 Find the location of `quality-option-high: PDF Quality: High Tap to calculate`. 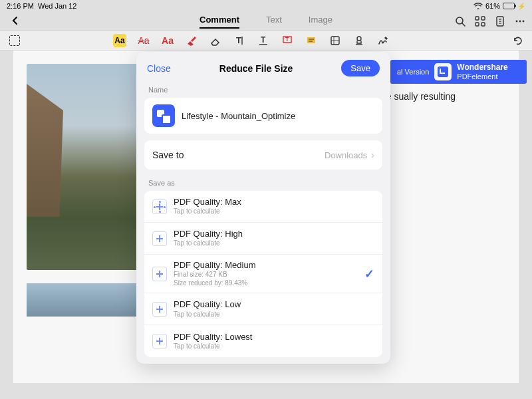

quality-option-high: PDF Quality: High Tap to calculate is located at coordinates (263, 239).